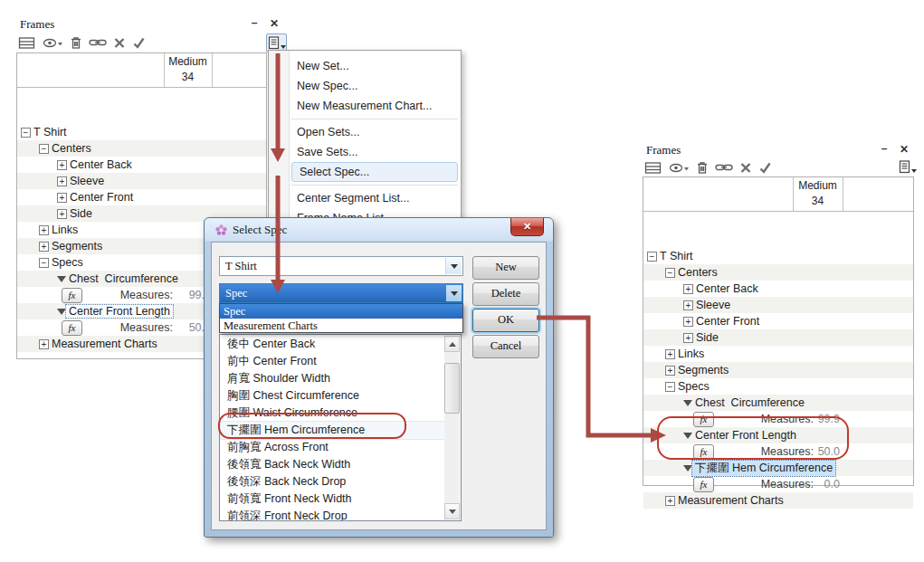 The image size is (924, 562). Describe the element at coordinates (452, 388) in the screenshot. I see `scrollbar-thumb` at that location.